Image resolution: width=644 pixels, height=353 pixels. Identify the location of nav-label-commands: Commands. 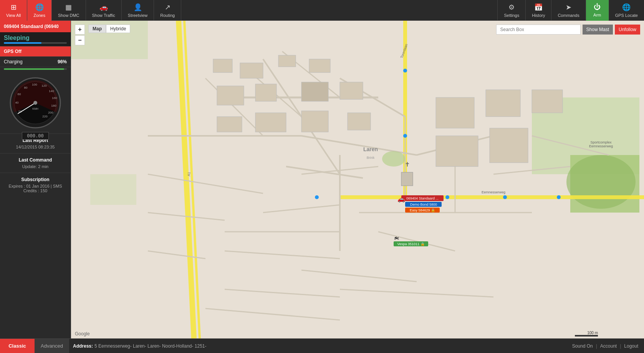
(568, 15).